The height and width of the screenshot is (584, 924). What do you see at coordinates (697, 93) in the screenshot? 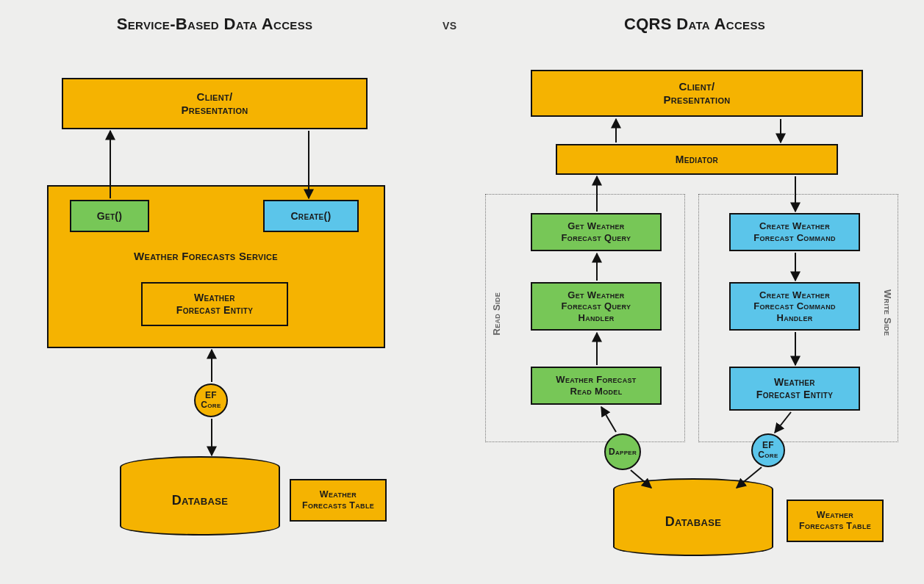
I see `right-client-box: Client/ Presentation` at bounding box center [697, 93].